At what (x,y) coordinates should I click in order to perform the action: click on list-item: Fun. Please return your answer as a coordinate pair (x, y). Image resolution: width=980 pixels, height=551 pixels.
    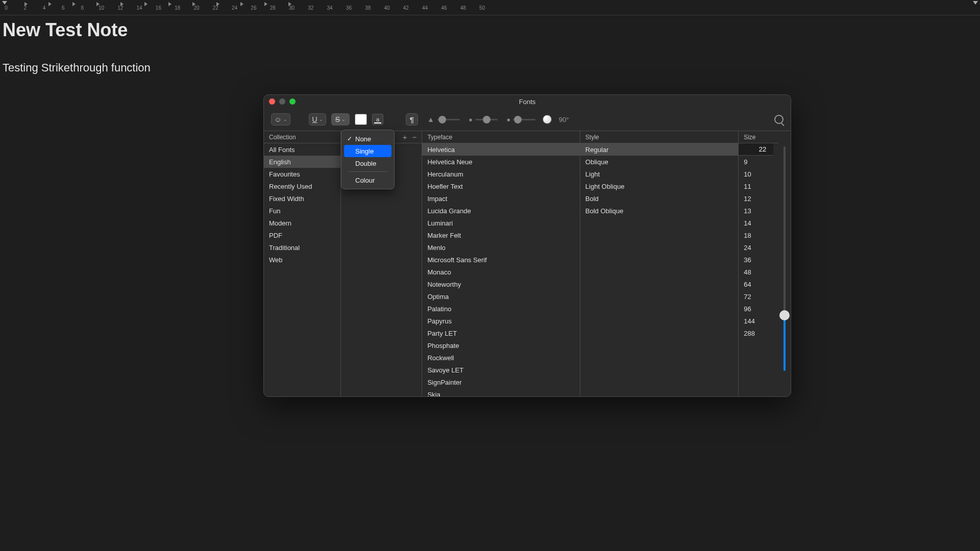
    Looking at the image, I should click on (302, 211).